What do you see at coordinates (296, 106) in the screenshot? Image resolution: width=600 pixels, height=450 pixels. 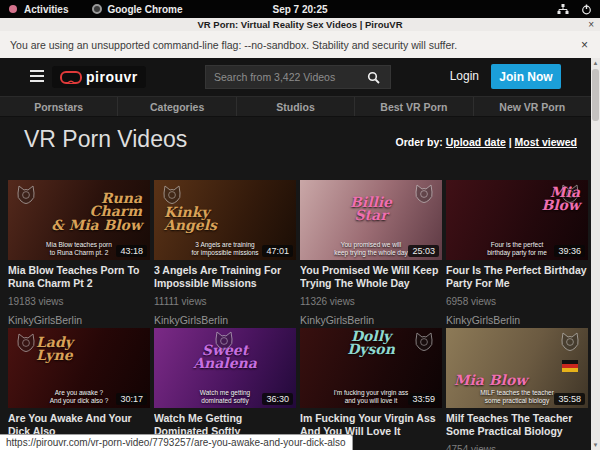 I see `main-nav: Pornstars Categories Studios Best VR Por…` at bounding box center [296, 106].